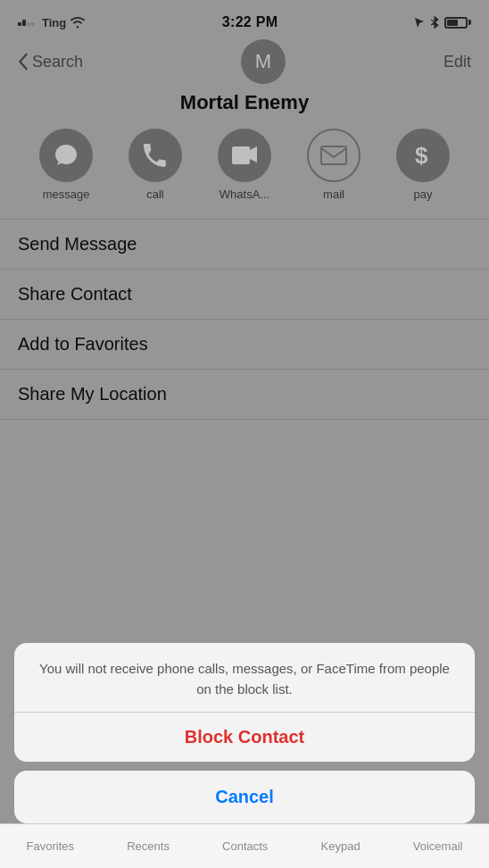 Image resolution: width=489 pixels, height=868 pixels. Describe the element at coordinates (50, 847) in the screenshot. I see `tab-favorites: Favorites` at that location.